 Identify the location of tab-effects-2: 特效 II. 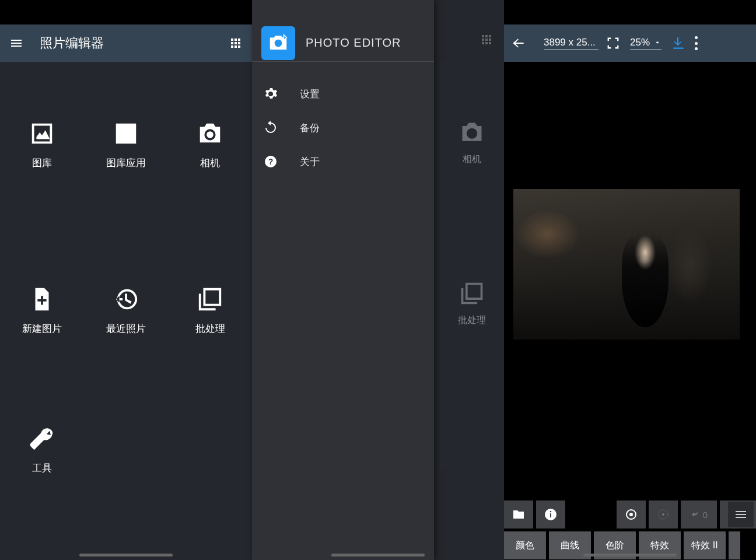
(705, 545).